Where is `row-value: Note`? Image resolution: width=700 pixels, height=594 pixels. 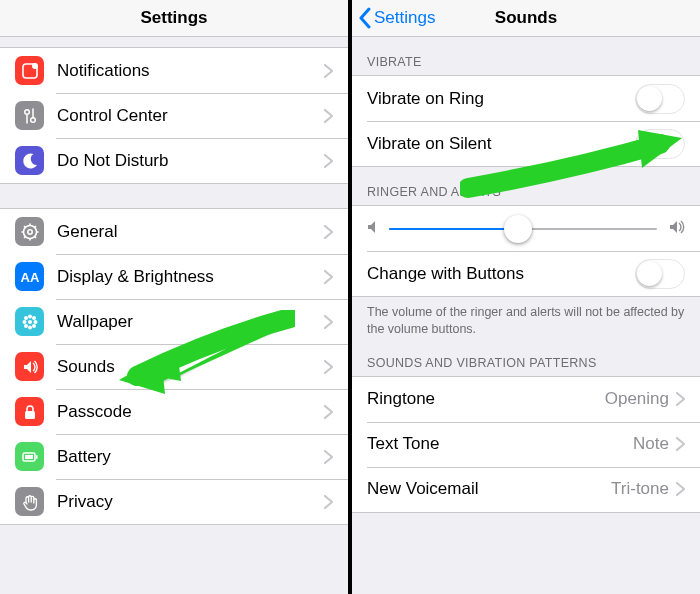
row-value: Note is located at coordinates (651, 444).